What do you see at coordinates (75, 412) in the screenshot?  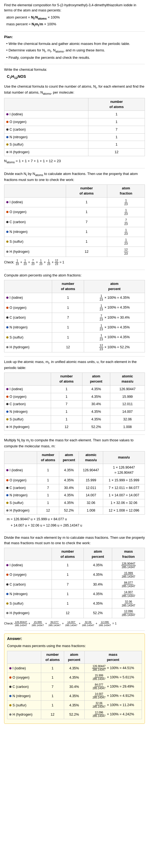 I see `table-row: N (nitrogen) 1 4.35% 14.007` at bounding box center [75, 412].